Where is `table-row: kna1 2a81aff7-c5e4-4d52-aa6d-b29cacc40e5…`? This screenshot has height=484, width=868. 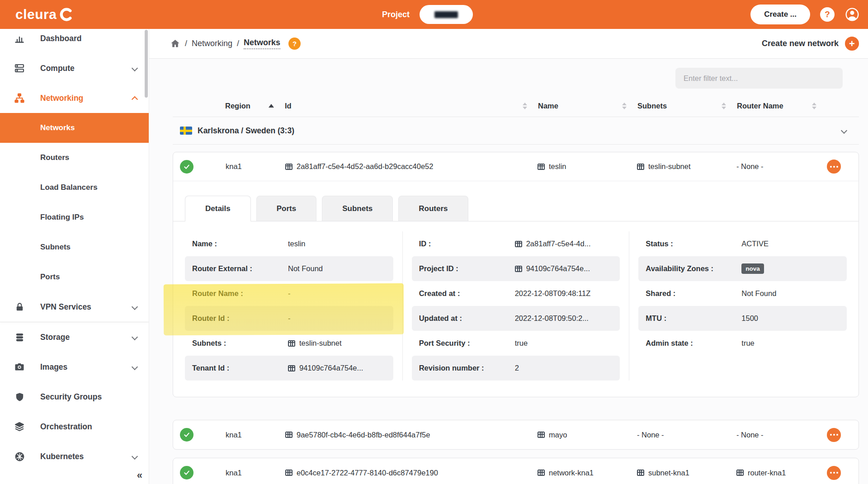 table-row: kna1 2a81aff7-c5e4-4d52-aa6d-b29cacc40e5… is located at coordinates (516, 167).